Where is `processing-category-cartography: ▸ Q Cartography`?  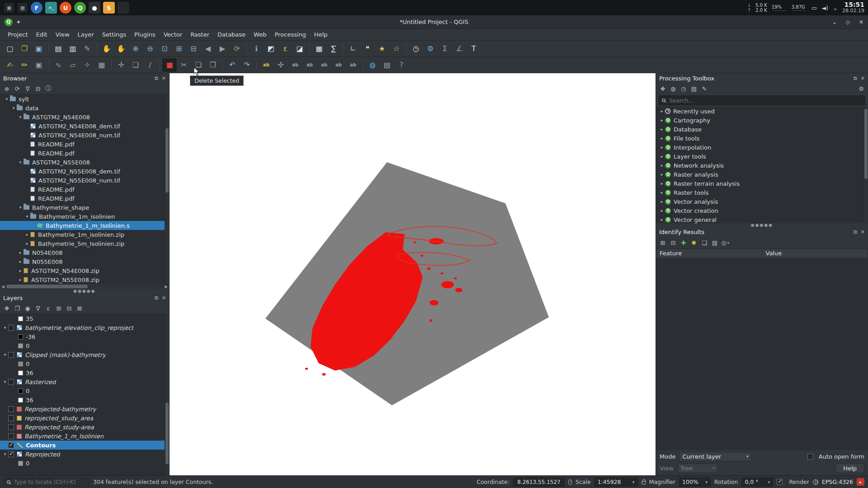
processing-category-cartography: ▸ Q Cartography is located at coordinates (762, 120).